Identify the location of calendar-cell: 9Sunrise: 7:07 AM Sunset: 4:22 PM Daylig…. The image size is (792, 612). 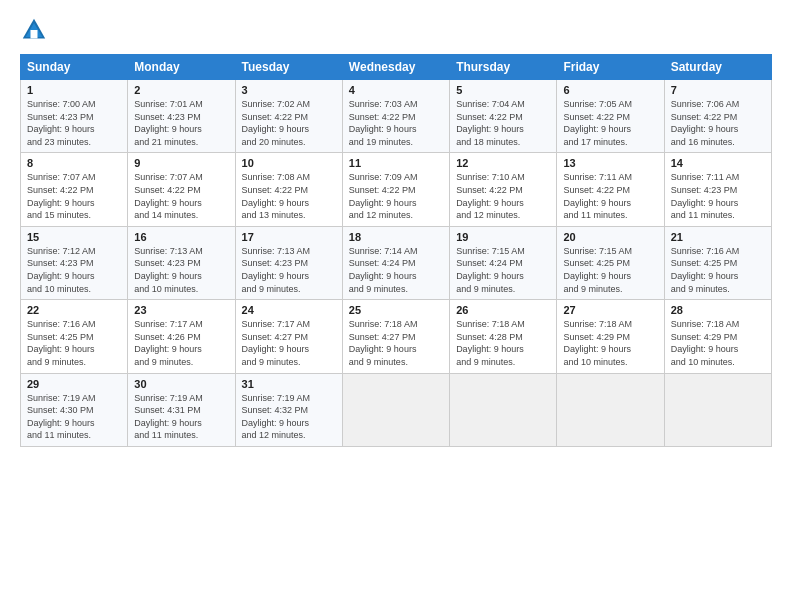
(182, 190).